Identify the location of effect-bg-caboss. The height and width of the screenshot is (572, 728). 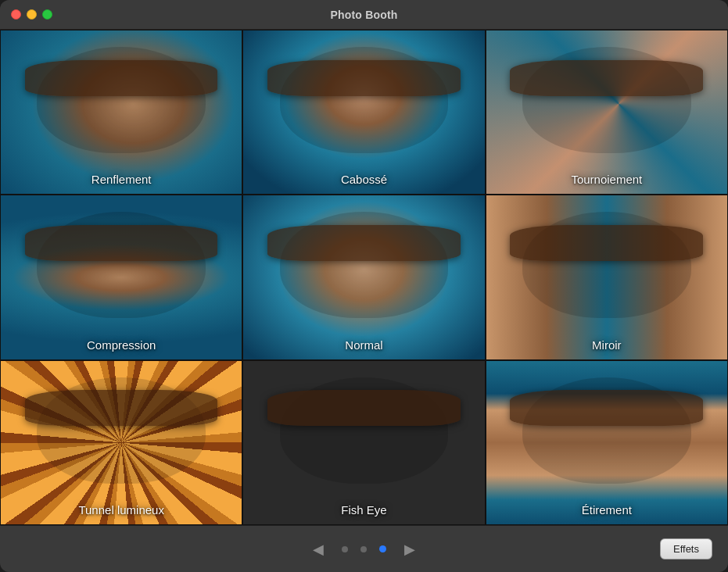
(364, 113).